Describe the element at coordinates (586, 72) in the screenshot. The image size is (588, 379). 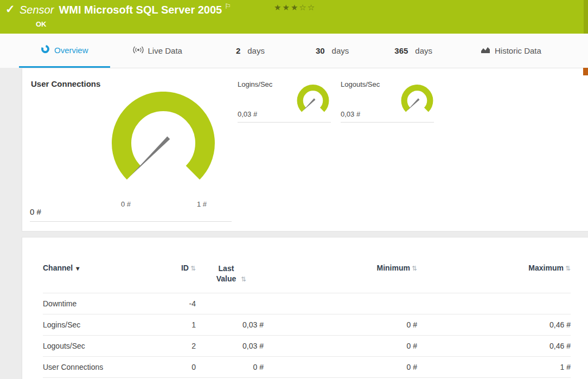
I see `corner-handle` at that location.